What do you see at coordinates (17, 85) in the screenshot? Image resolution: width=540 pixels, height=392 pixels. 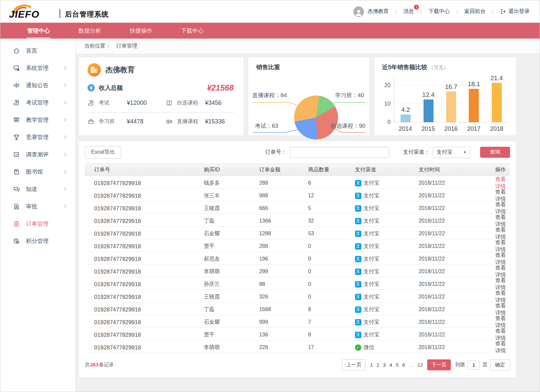 I see `notice-icon` at bounding box center [17, 85].